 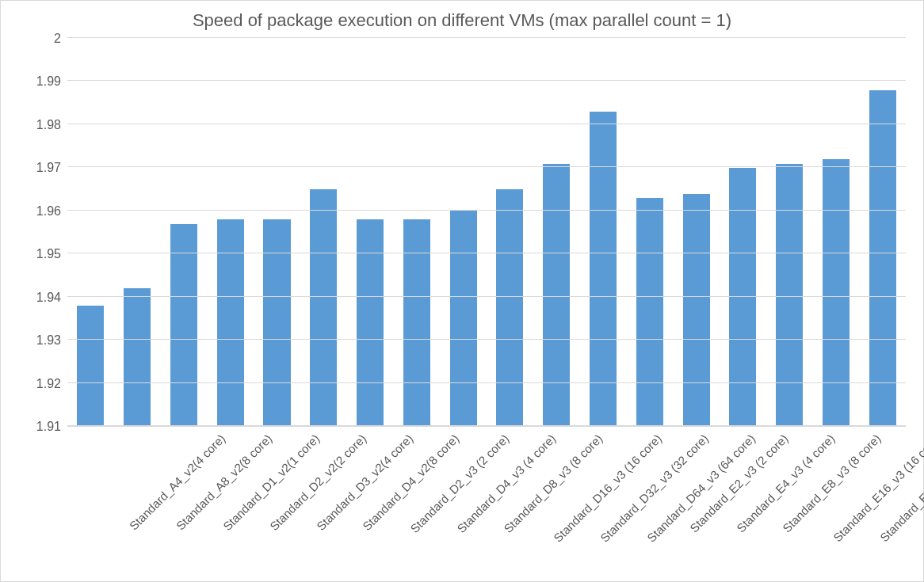 What do you see at coordinates (323, 498) in the screenshot?
I see `x-label-slot: Standard_D4_v2(8 core)` at bounding box center [323, 498].